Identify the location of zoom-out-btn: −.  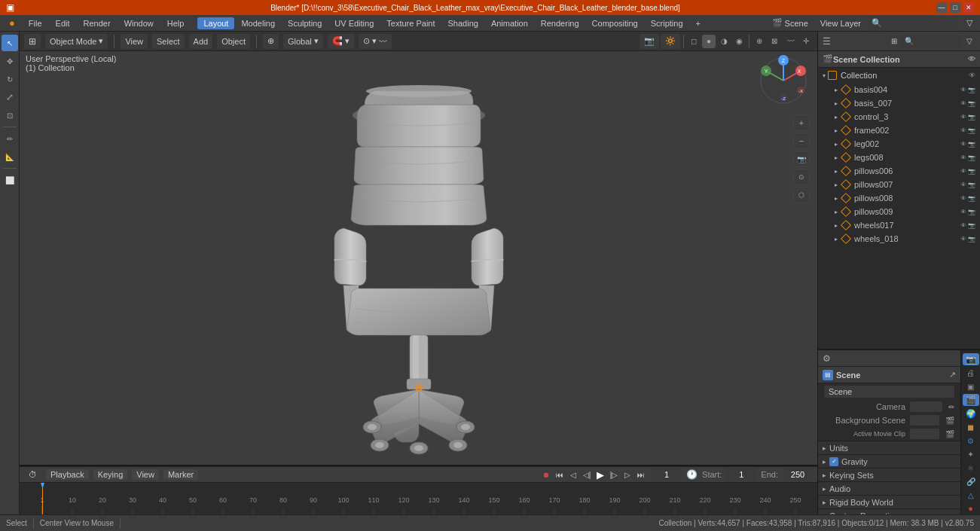
(801, 141).